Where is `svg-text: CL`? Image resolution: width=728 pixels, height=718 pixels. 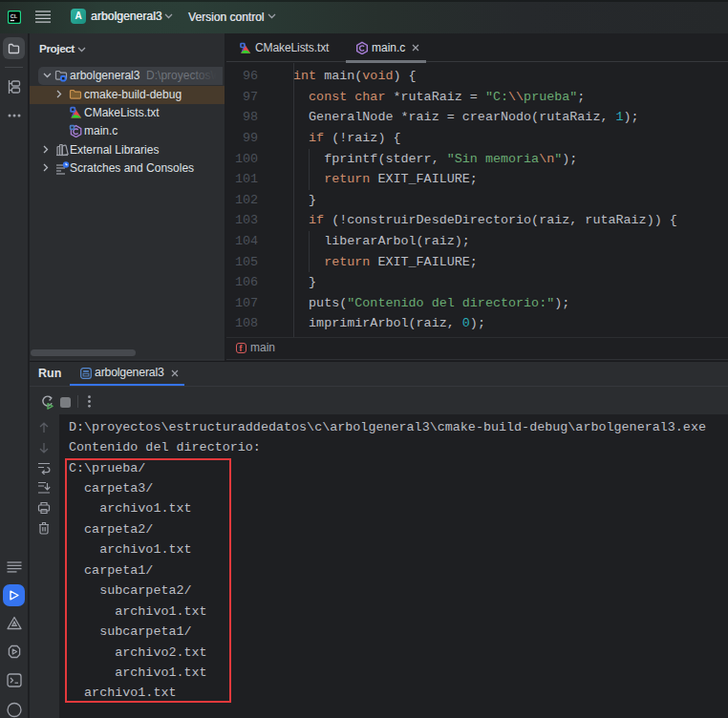
svg-text: CL is located at coordinates (14, 16).